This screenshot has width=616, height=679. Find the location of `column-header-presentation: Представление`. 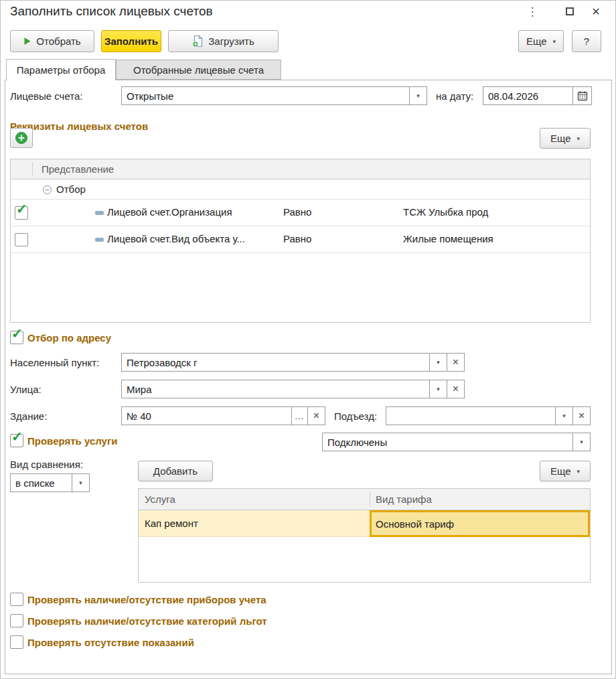

column-header-presentation: Представление is located at coordinates (78, 169).